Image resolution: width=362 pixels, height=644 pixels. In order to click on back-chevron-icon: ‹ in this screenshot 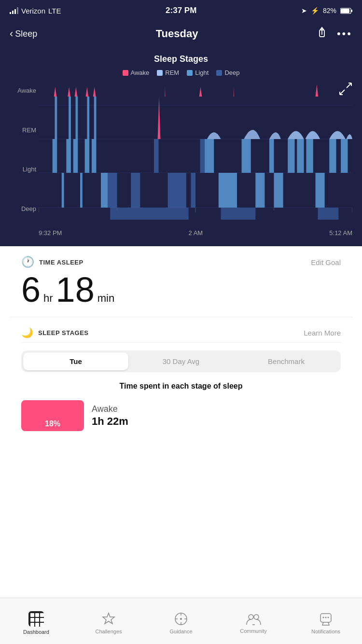, I will do `click(12, 34)`.